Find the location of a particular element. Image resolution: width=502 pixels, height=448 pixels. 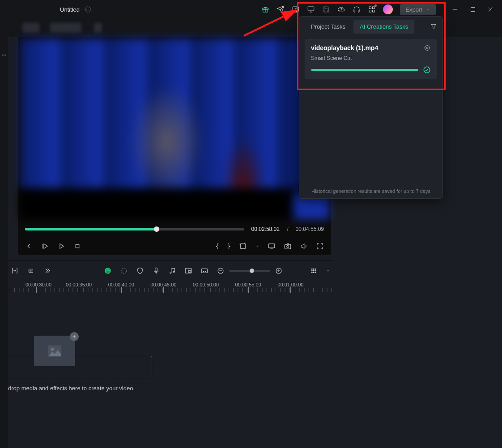

add-media-icon: + is located at coordinates (74, 337).